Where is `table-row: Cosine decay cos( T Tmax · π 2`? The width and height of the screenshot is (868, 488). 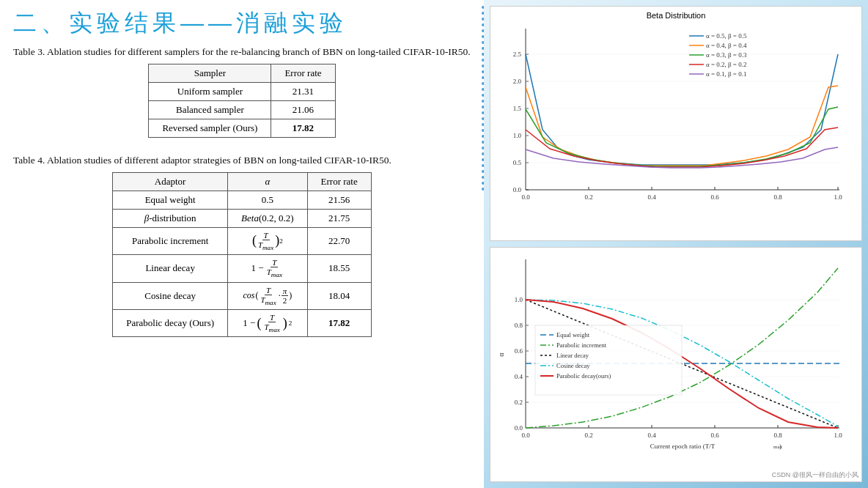
table-row: Cosine decay cos( T Tmax · π 2 is located at coordinates (242, 296).